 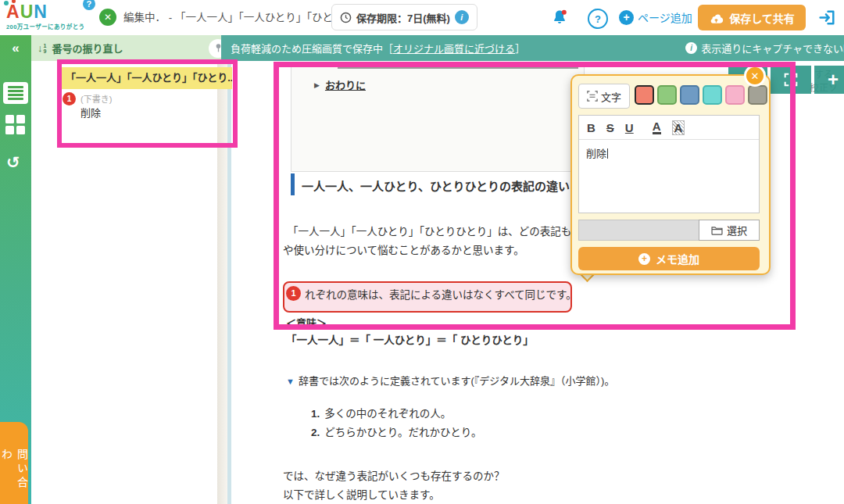 What do you see at coordinates (604, 96) in the screenshot?
I see `text-mode-button: 文字` at bounding box center [604, 96].